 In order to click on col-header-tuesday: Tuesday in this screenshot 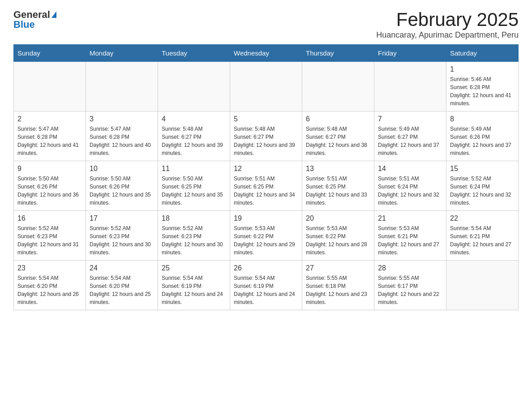, I will do `click(194, 53)`.